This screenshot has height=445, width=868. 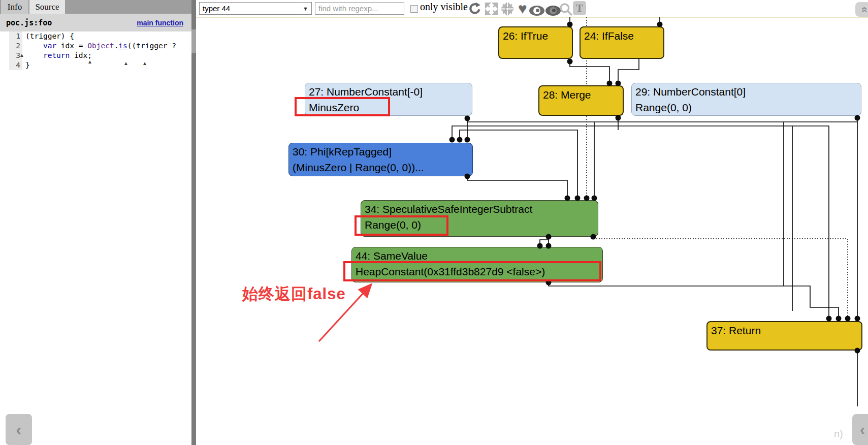 I want to click on chevron-down-icon: ▼, so click(x=306, y=9).